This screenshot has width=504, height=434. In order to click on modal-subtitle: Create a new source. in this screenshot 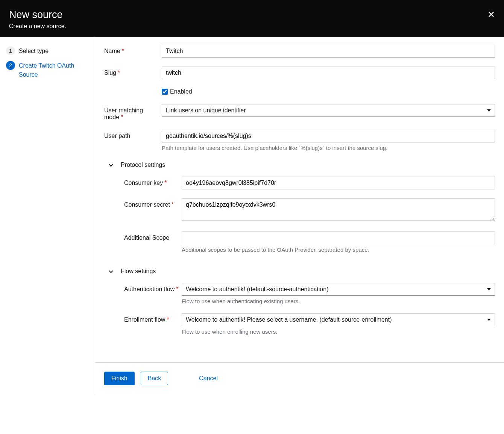, I will do `click(252, 26)`.